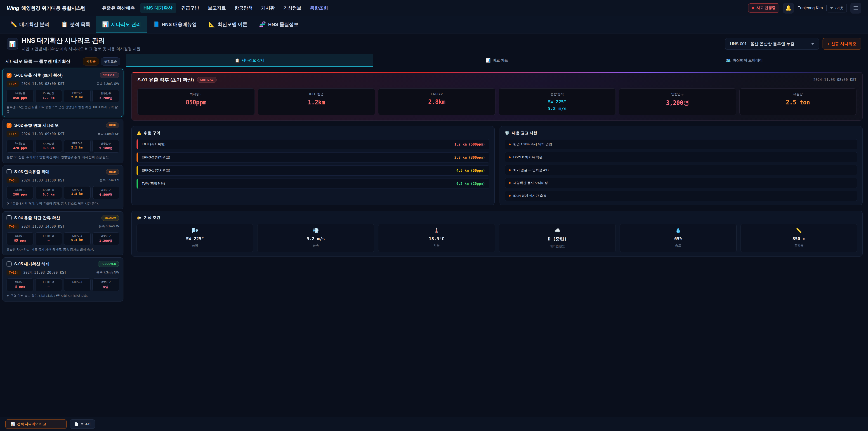 The height and width of the screenshot is (431, 868). What do you see at coordinates (63, 185) in the screenshot?
I see `scenario-card-list: S-01 유출 직후 (초기 확산) CRITICAL T+0h 2024.11…` at bounding box center [63, 185].